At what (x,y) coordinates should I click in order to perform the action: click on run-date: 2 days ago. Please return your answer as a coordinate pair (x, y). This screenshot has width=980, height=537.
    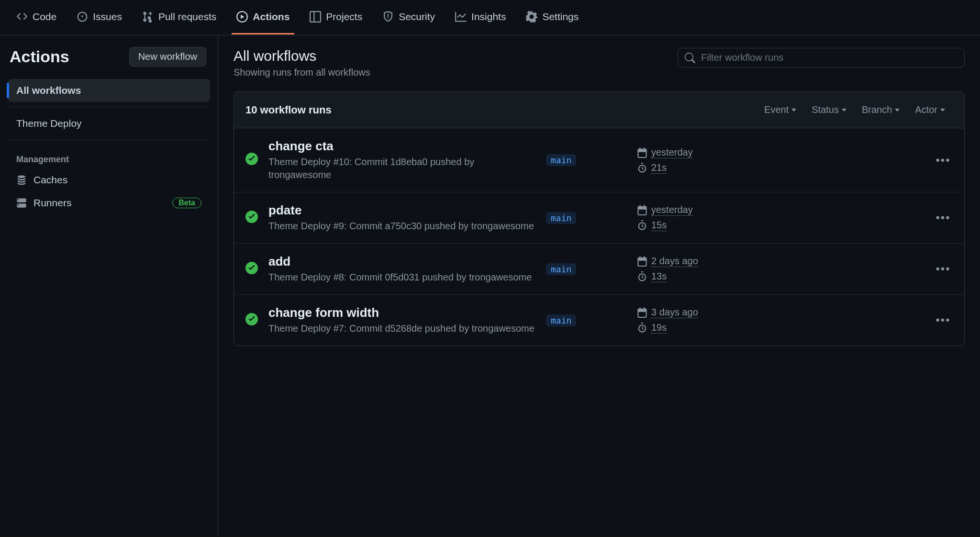
    Looking at the image, I should click on (675, 261).